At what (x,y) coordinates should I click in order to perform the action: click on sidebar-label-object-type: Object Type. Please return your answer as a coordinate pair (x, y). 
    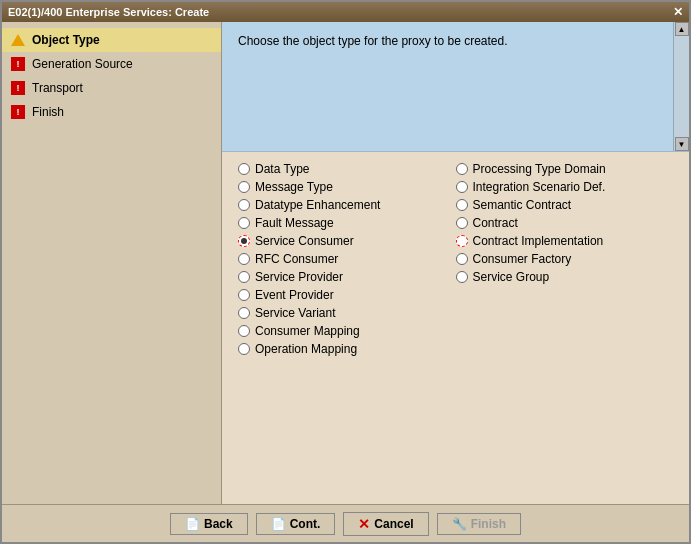
    Looking at the image, I should click on (66, 40).